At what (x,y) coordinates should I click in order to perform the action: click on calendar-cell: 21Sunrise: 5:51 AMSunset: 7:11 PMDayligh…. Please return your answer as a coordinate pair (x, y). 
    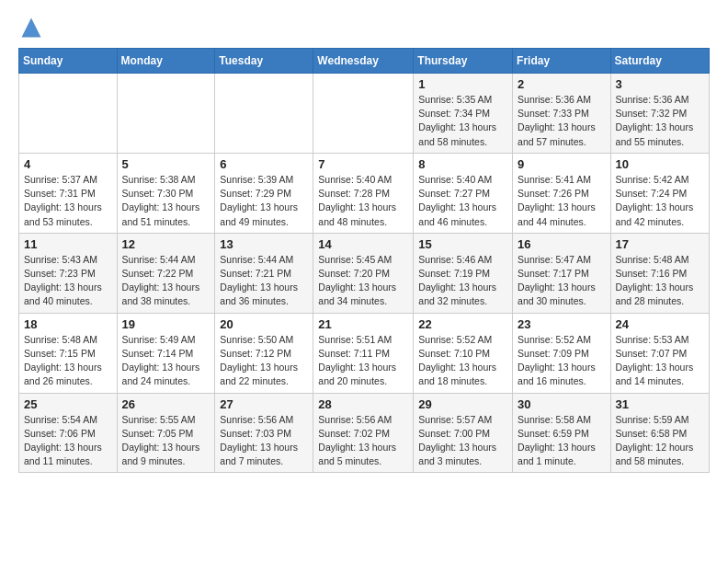
    Looking at the image, I should click on (364, 353).